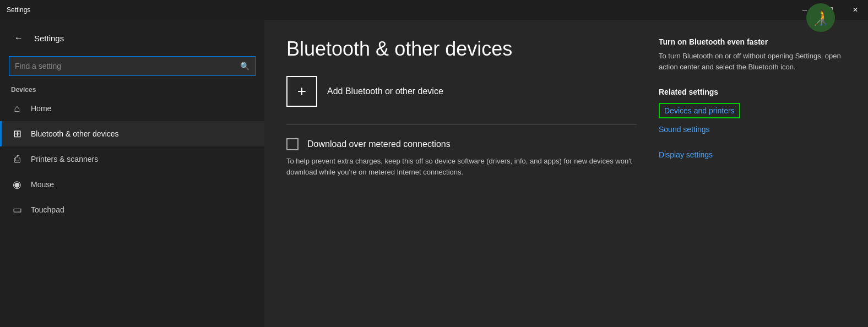 Image resolution: width=868 pixels, height=327 pixels. What do you see at coordinates (699, 111) in the screenshot?
I see `devices-printers-link: Devices and printers` at bounding box center [699, 111].